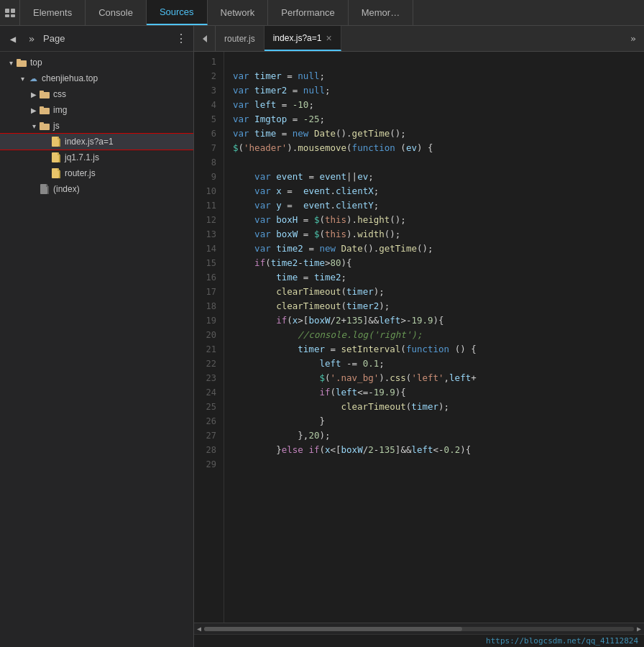  Describe the element at coordinates (96, 63) in the screenshot. I see `tree-item-top: ▾ top` at that location.